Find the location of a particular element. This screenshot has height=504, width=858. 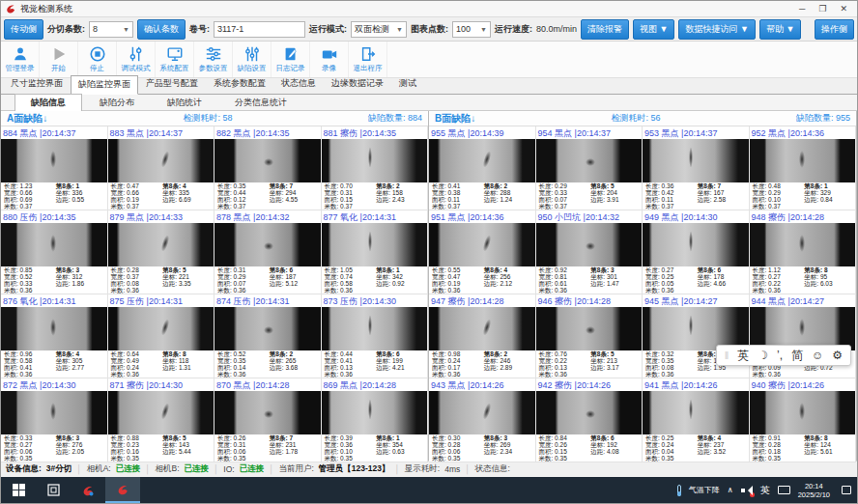

defect-cell: 943 黑点 |20:14:26 长度: 0.30第8条: 3 宽度: 0.28… is located at coordinates (483, 421).